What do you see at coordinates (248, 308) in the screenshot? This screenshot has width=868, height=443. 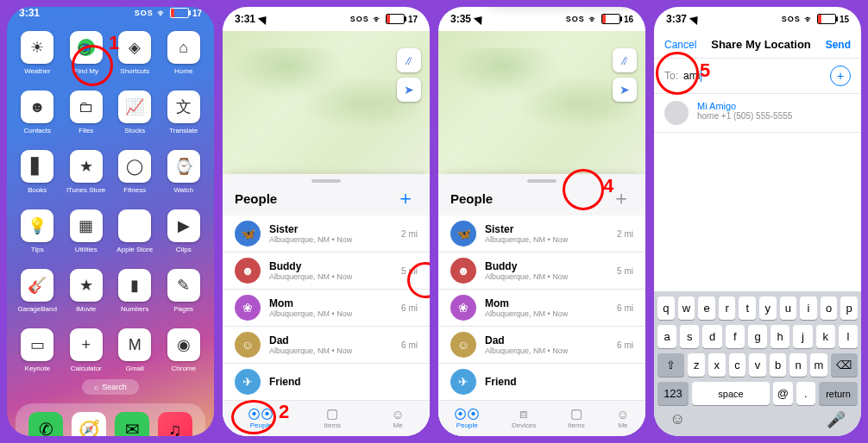 I see `avatar: ❀` at bounding box center [248, 308].